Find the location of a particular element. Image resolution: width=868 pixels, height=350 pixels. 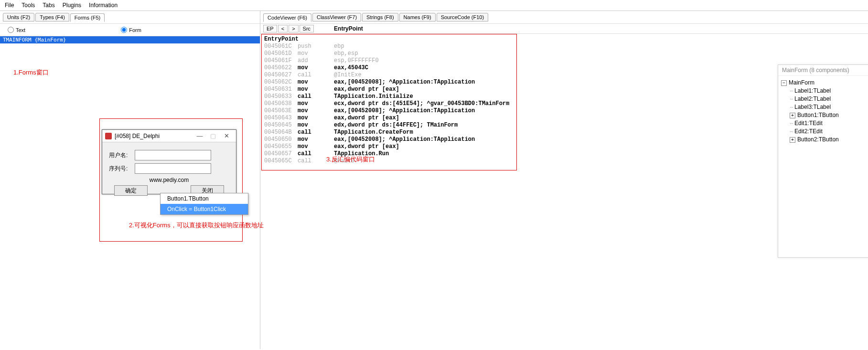

entrypoint-label: EntryPoint is located at coordinates (349, 29).